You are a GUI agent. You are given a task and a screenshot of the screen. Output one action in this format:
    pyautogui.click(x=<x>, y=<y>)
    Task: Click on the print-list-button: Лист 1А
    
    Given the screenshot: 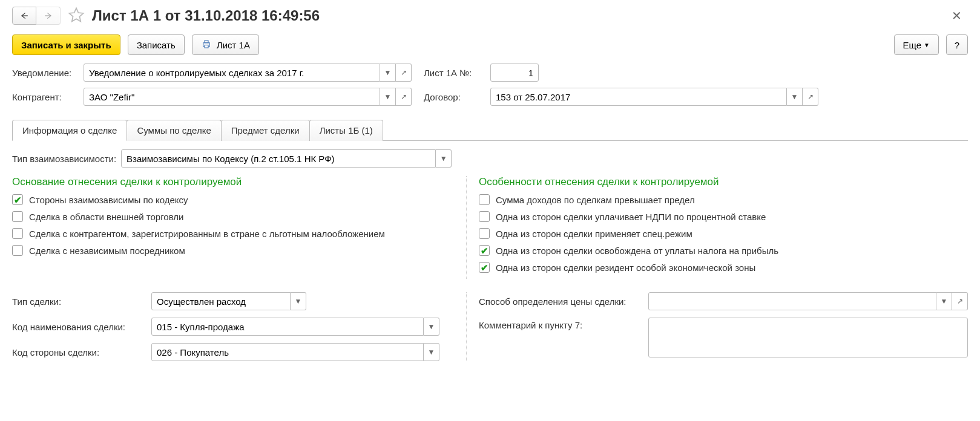 What is the action you would take?
    pyautogui.click(x=225, y=45)
    